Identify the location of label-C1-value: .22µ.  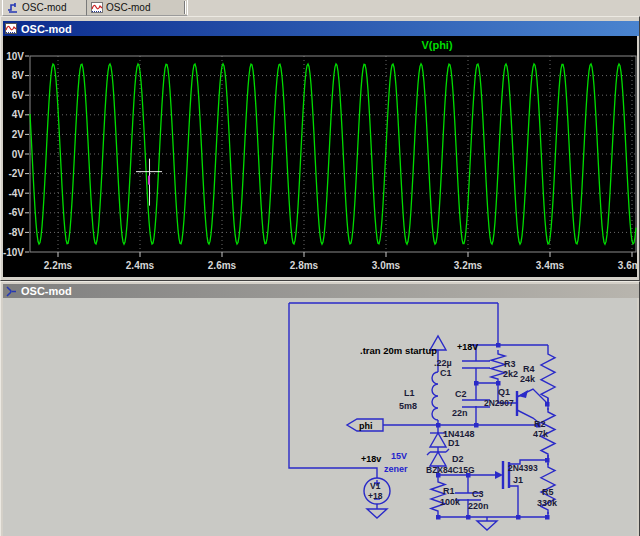
(443, 363).